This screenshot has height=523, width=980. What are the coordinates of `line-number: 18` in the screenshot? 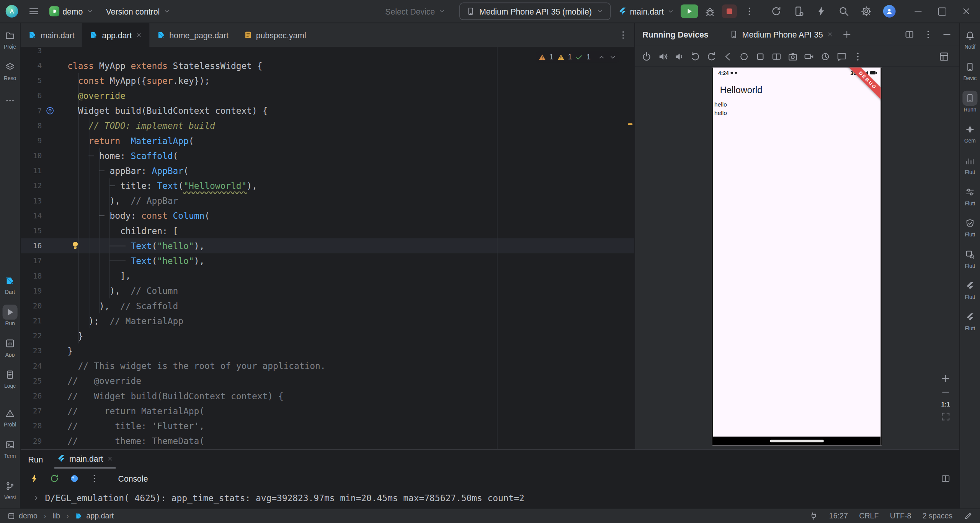 It's located at (31, 276).